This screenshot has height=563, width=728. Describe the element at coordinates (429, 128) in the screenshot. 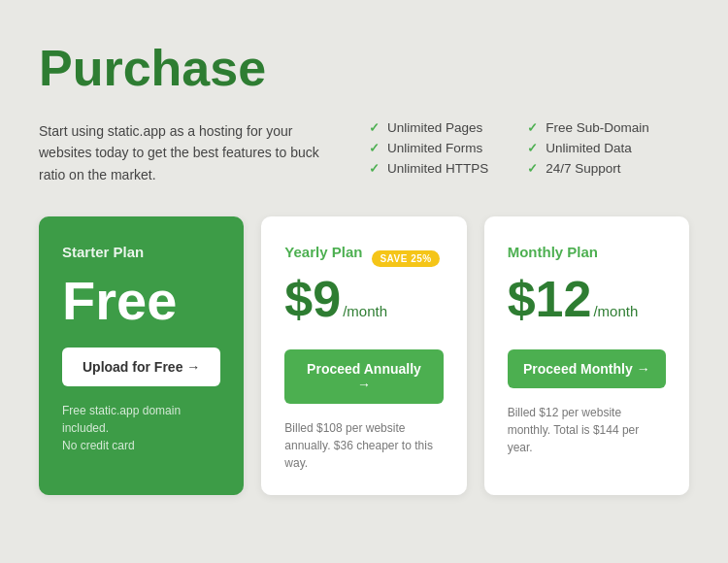

I see `feature-item: ✓ Unlimited Pages` at that location.